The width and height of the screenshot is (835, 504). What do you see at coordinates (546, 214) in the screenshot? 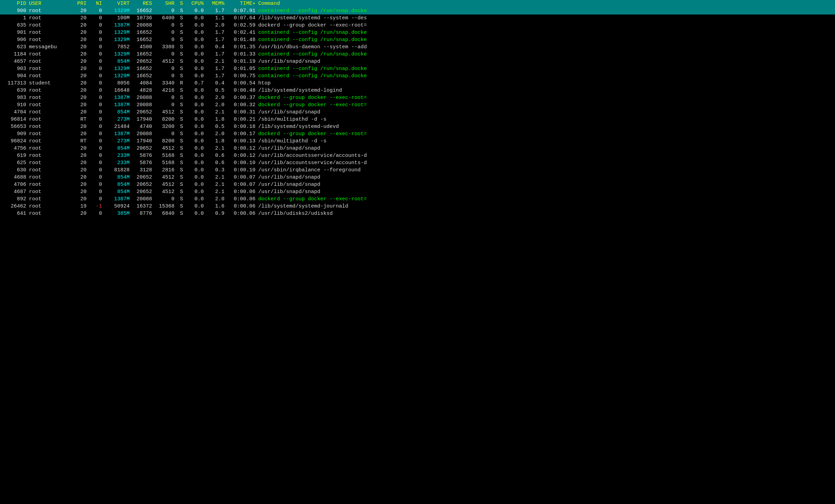
I see `cell-command: /usr/lib/udisks2/udisksd` at bounding box center [546, 214].